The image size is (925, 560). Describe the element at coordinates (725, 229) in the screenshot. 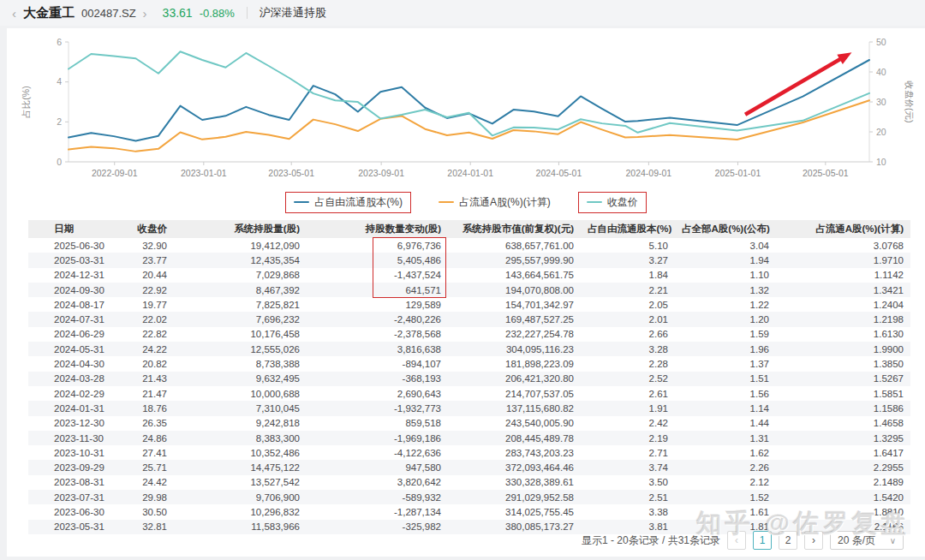

I see `column-header-6: 占全部A股(%)(公布)` at that location.